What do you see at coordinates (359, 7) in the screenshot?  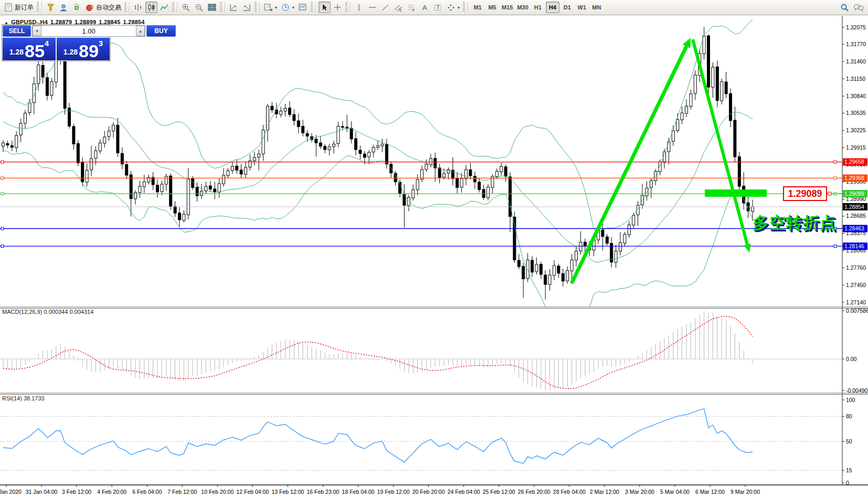 I see `vline-button` at bounding box center [359, 7].